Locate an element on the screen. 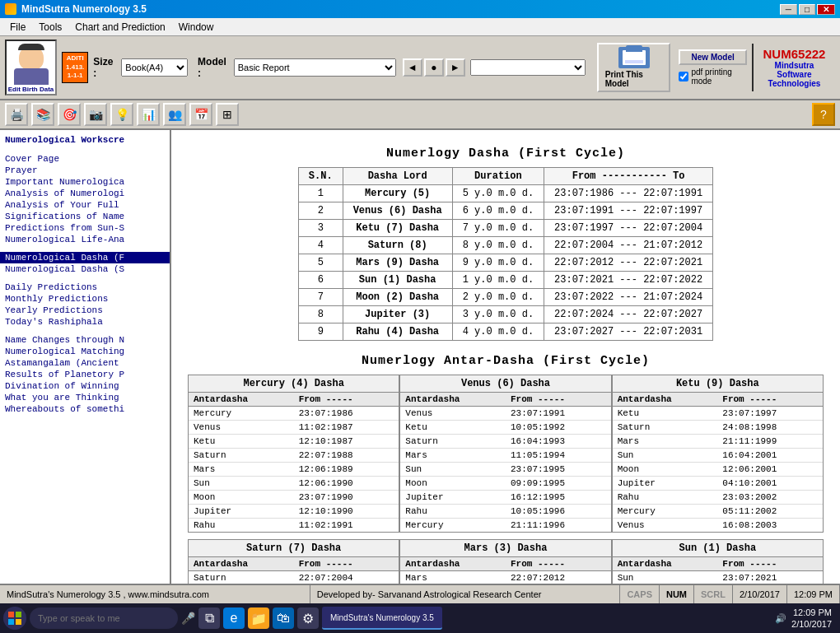  antar-row: Sun23:07:1995 is located at coordinates (506, 469).